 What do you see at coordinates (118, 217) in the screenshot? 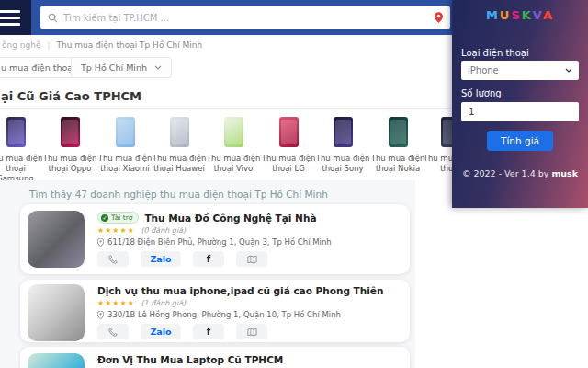
I see `sponsored-badge: ✓Tài trợ` at bounding box center [118, 217].